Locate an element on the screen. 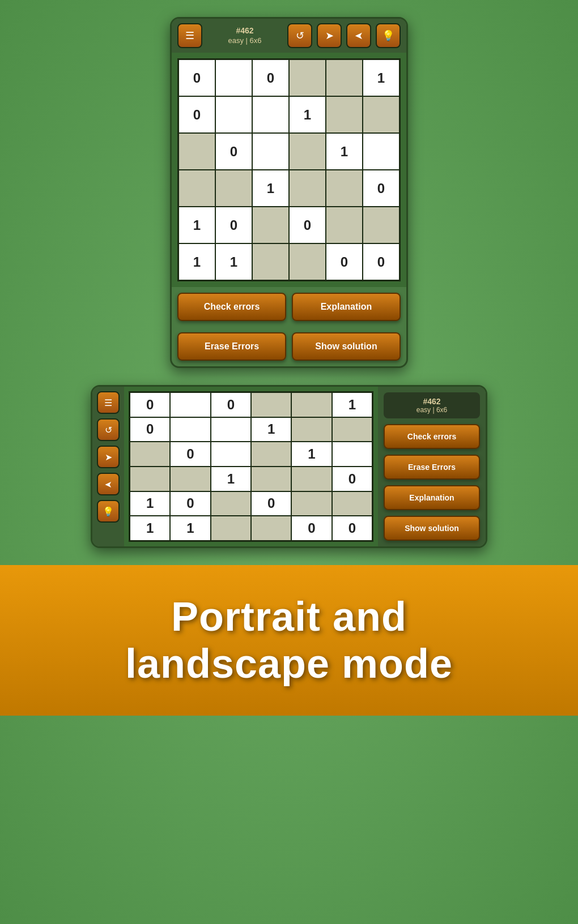 This screenshot has width=578, height=924. ls-undo-button: ➤ is located at coordinates (108, 484).